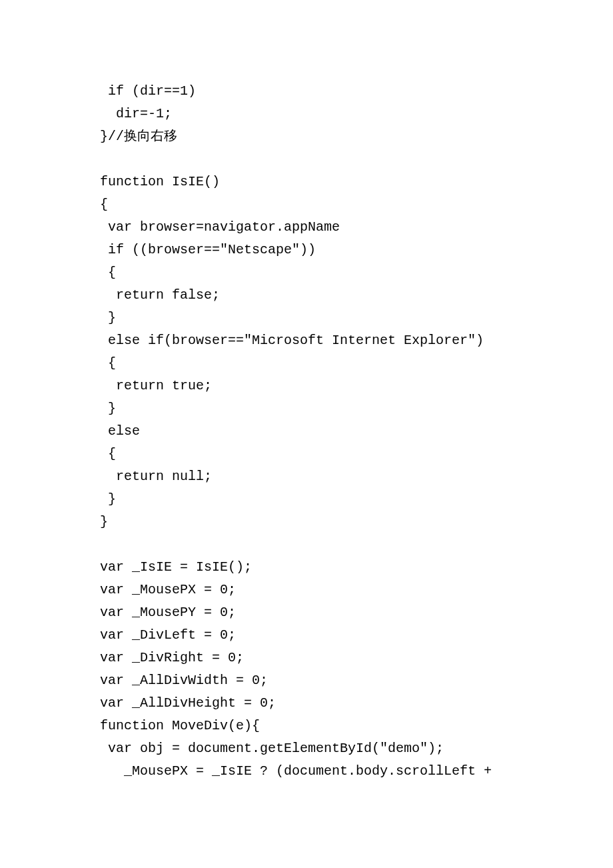 The width and height of the screenshot is (613, 868). What do you see at coordinates (356, 567) in the screenshot?
I see `code-line: var _IsIE = IsIE();` at bounding box center [356, 567].